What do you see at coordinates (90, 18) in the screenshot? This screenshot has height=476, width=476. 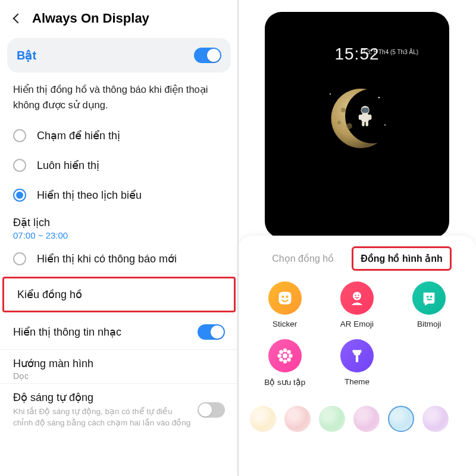 I see `page-title: Always On Display` at bounding box center [90, 18].